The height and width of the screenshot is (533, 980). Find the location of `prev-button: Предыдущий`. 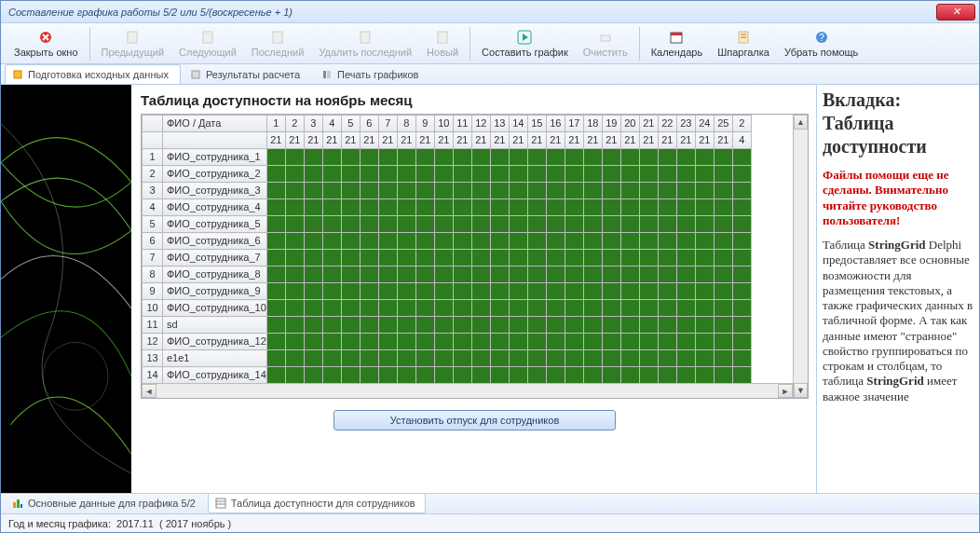

prev-button: Предыдущий is located at coordinates (132, 44).